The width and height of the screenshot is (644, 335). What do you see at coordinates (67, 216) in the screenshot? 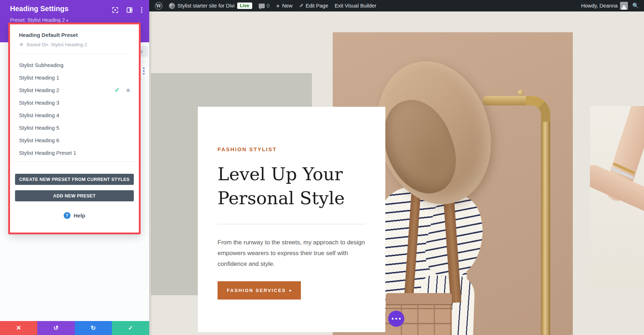
I see `help-question-icon: ?` at bounding box center [67, 216].